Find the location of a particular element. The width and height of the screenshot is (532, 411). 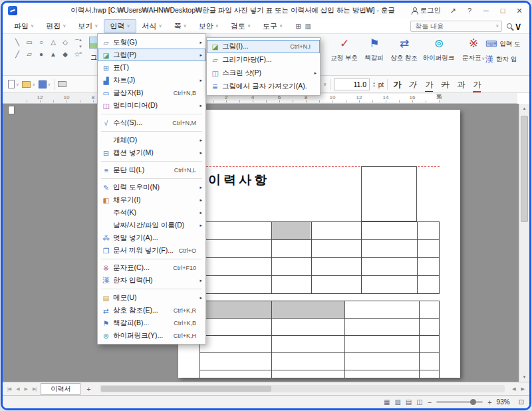

menu-item: ※ 문자표(C)... Ctrl+F10 is located at coordinates (152, 267).